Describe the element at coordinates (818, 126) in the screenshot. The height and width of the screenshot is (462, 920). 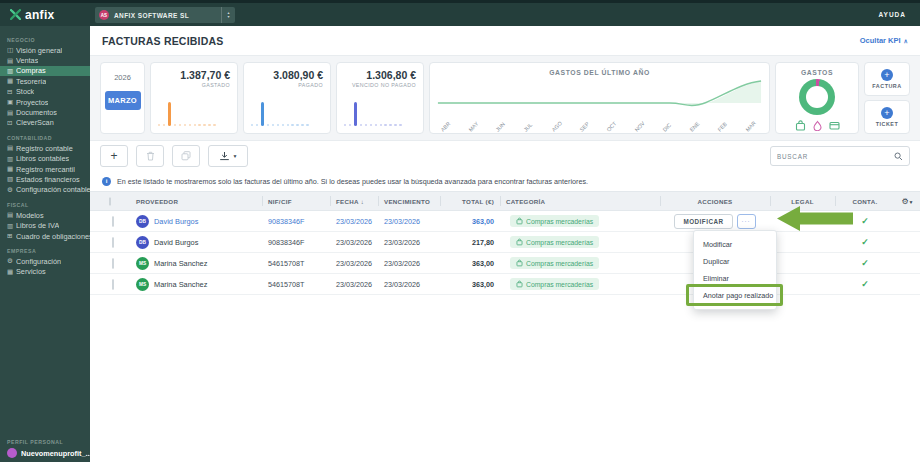
I see `gastos-category-icons` at that location.